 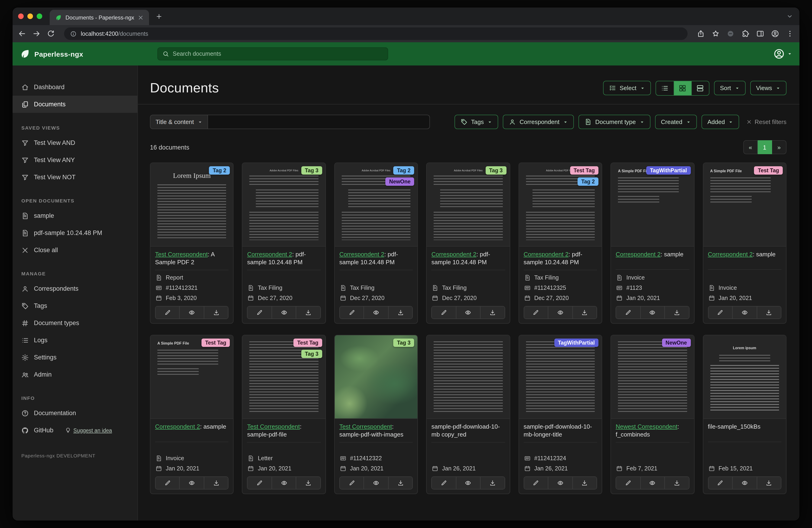 I want to click on search-input, so click(x=278, y=54).